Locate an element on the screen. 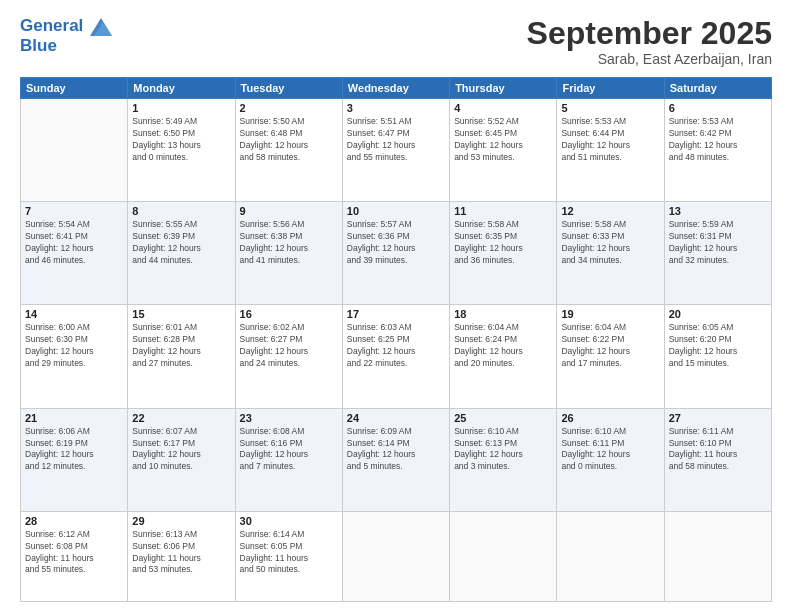  day-cell: 8Sunrise: 5:55 AM Sunset: 6:39 PM Daylig… is located at coordinates (182, 254).